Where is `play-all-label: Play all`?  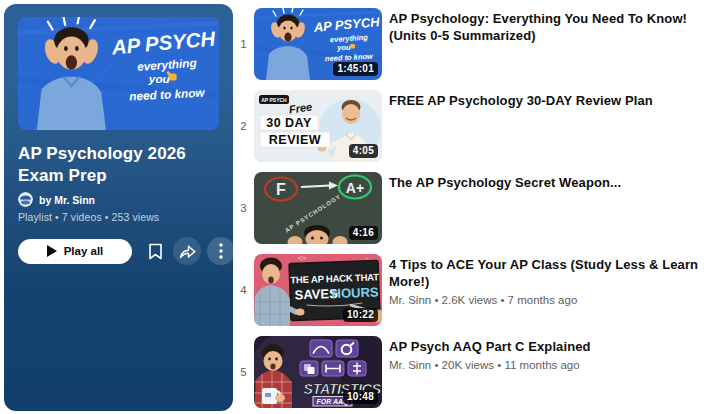
play-all-label: Play all is located at coordinates (84, 251).